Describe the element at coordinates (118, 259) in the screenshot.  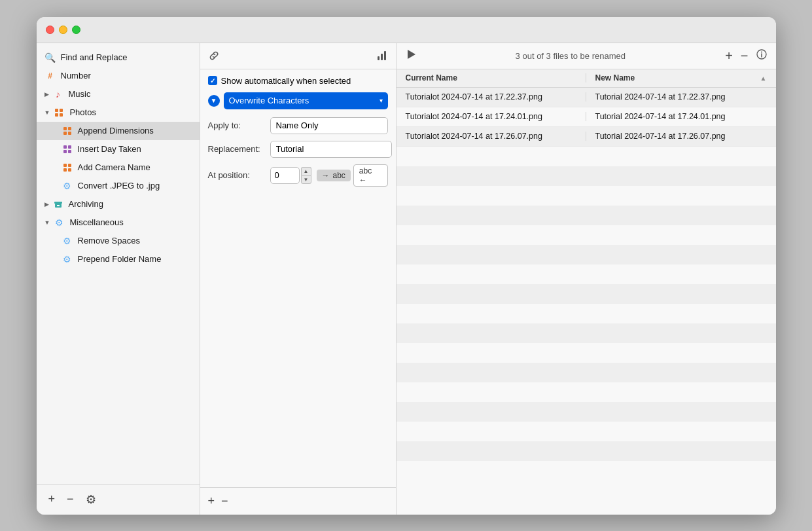
I see `sidebar-item-prepend-folder: ⚙ Prepend Folder Name` at that location.